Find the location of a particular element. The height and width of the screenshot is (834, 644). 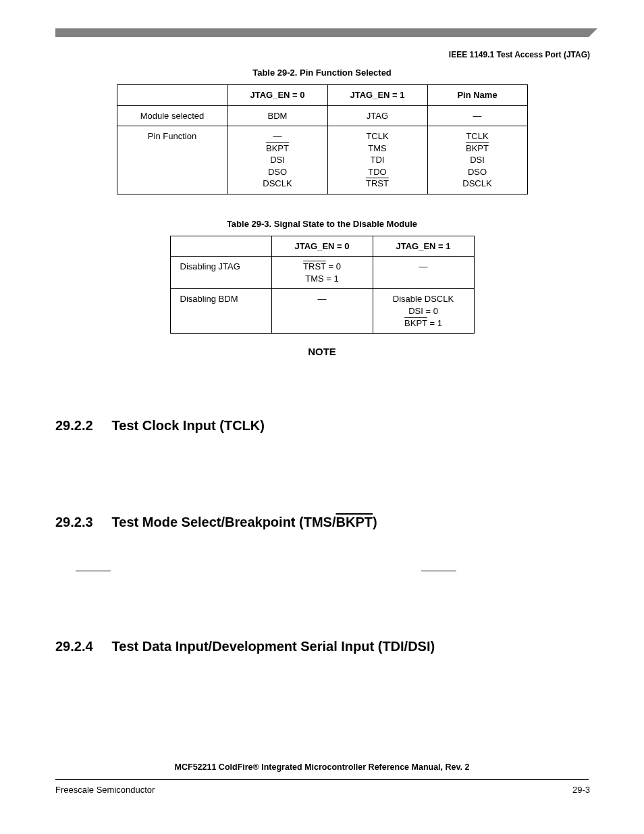

section-29-2-2: 29.2.2 Test Clock Input (TCLK) is located at coordinates (322, 425).